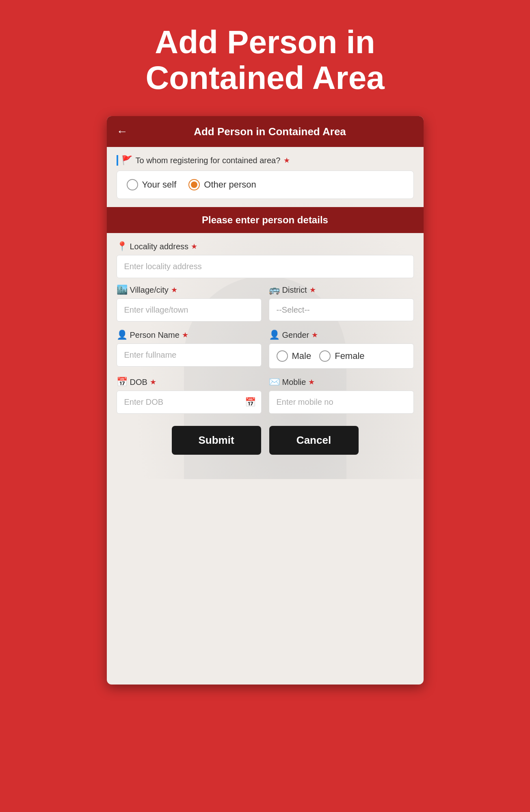 The height and width of the screenshot is (812, 530). I want to click on mobile-label: Moblie, so click(294, 382).